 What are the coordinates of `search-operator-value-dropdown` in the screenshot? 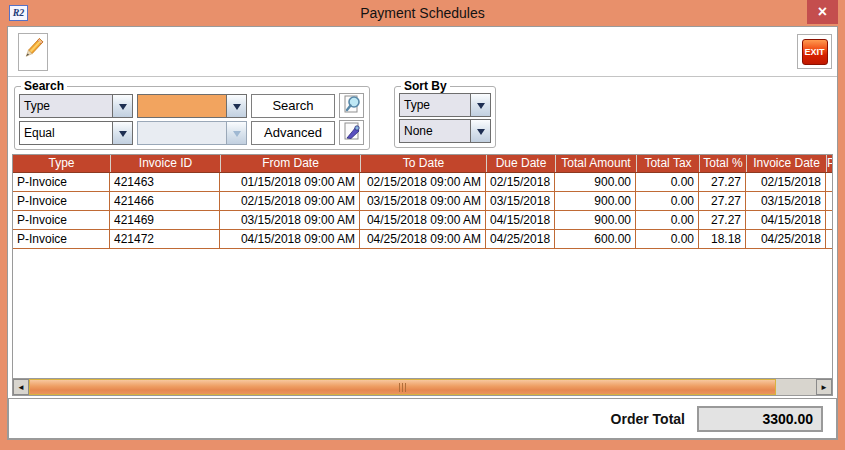 It's located at (192, 133).